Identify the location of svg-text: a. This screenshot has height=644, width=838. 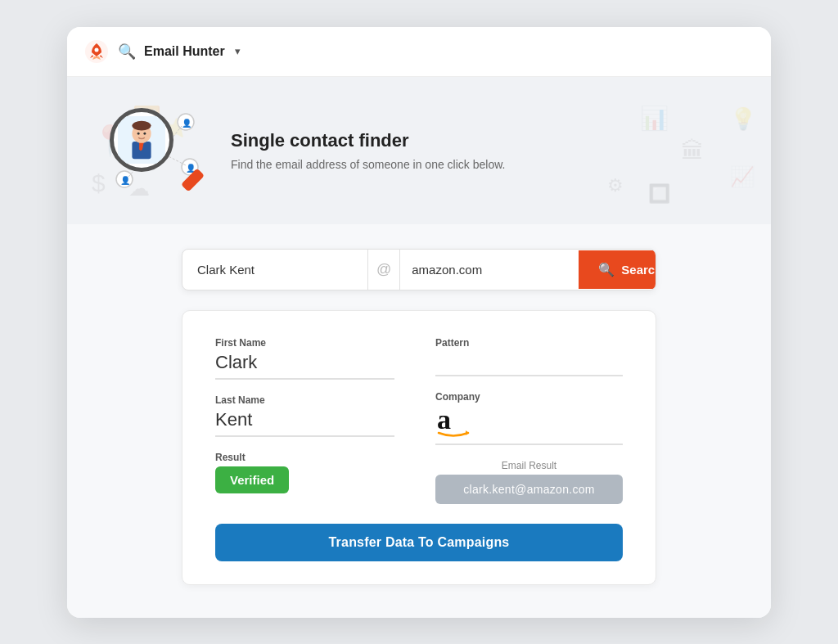
(444, 421).